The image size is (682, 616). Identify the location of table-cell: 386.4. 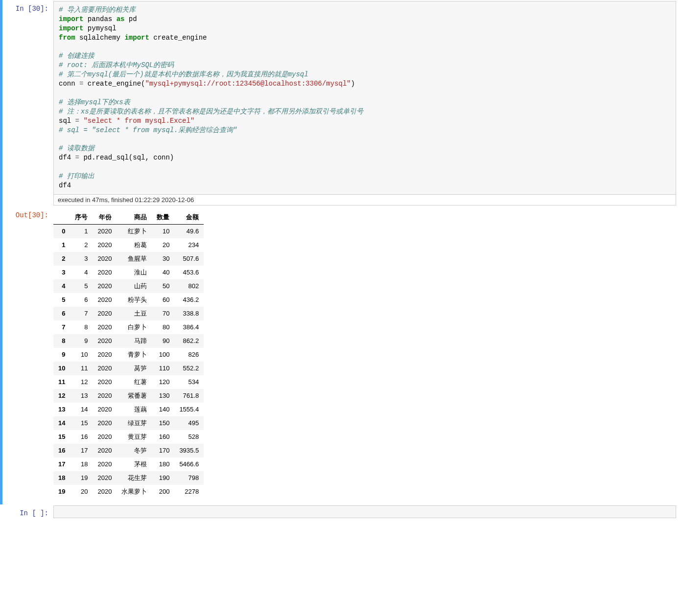
(189, 327).